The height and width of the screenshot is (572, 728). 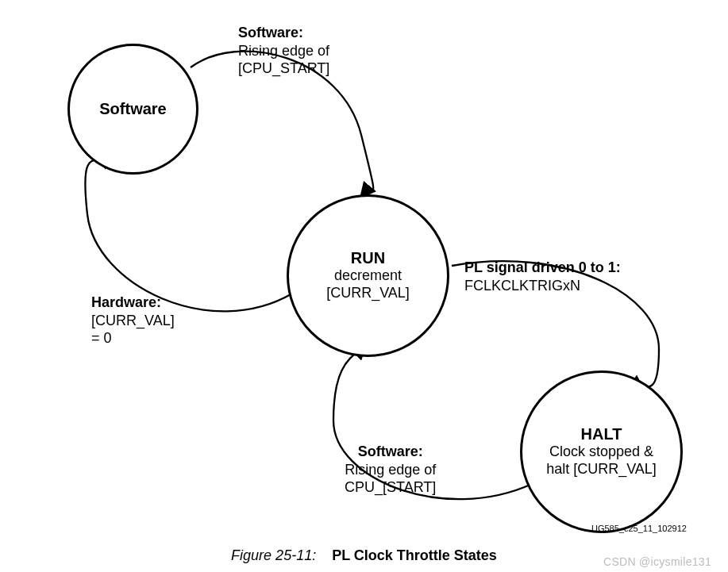 What do you see at coordinates (133, 321) in the screenshot?
I see `label-run-sw-l1: [CURR_VAL]` at bounding box center [133, 321].